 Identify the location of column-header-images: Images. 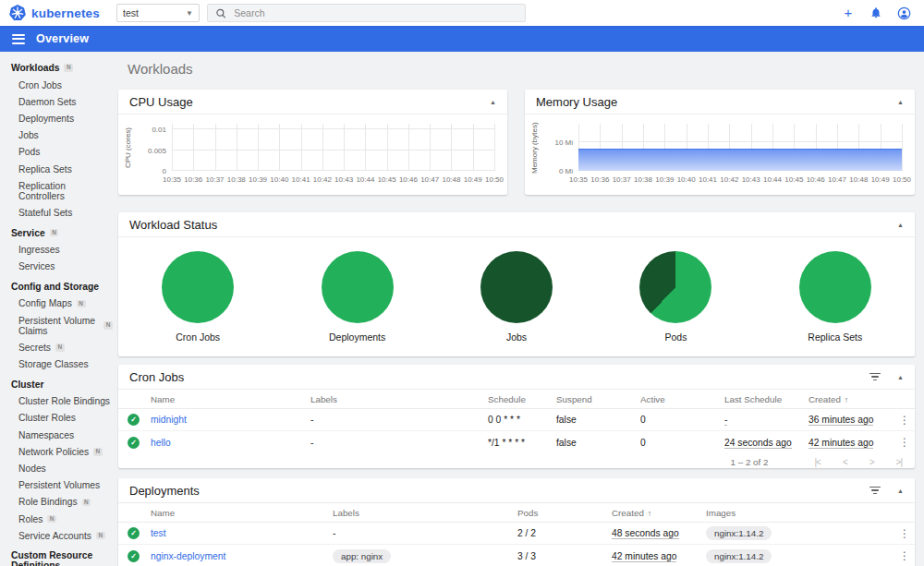
(800, 513).